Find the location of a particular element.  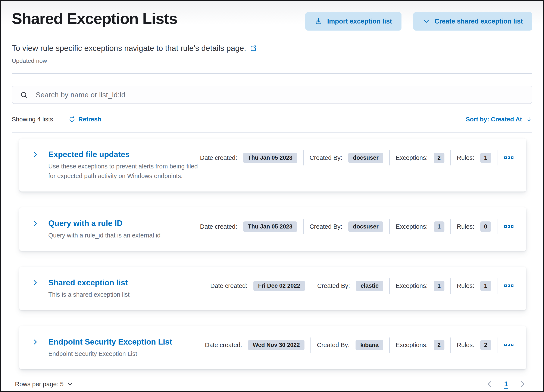

page-subtitle-row: To view rule specific exceptions navigat… is located at coordinates (272, 48).